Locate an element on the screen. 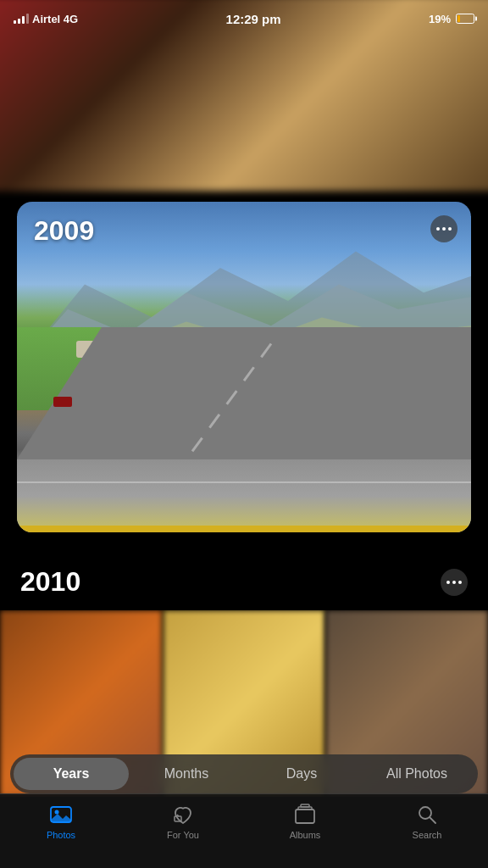  battery-body is located at coordinates (465, 19).